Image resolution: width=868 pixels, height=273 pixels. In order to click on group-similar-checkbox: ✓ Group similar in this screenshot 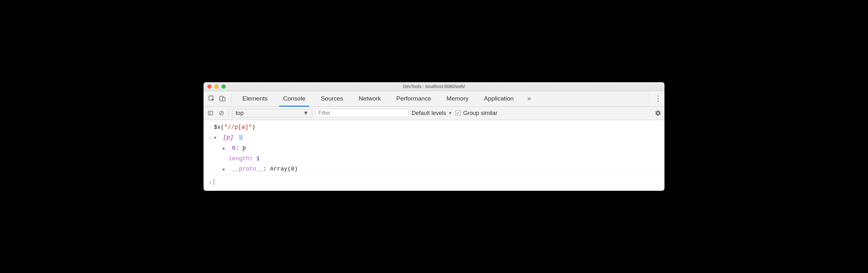, I will do `click(476, 113)`.